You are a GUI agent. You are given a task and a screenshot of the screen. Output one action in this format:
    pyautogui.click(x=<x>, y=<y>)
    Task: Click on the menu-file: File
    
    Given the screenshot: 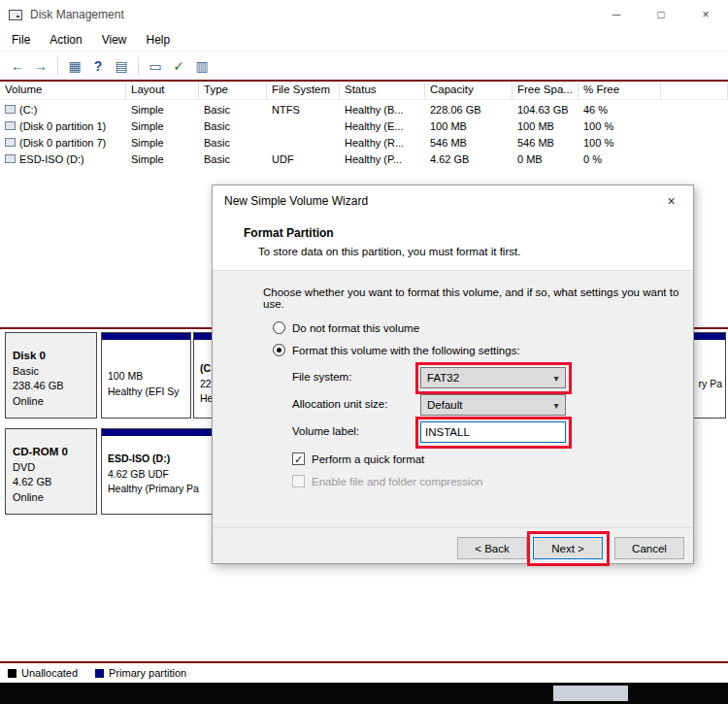 What is the action you would take?
    pyautogui.click(x=21, y=40)
    